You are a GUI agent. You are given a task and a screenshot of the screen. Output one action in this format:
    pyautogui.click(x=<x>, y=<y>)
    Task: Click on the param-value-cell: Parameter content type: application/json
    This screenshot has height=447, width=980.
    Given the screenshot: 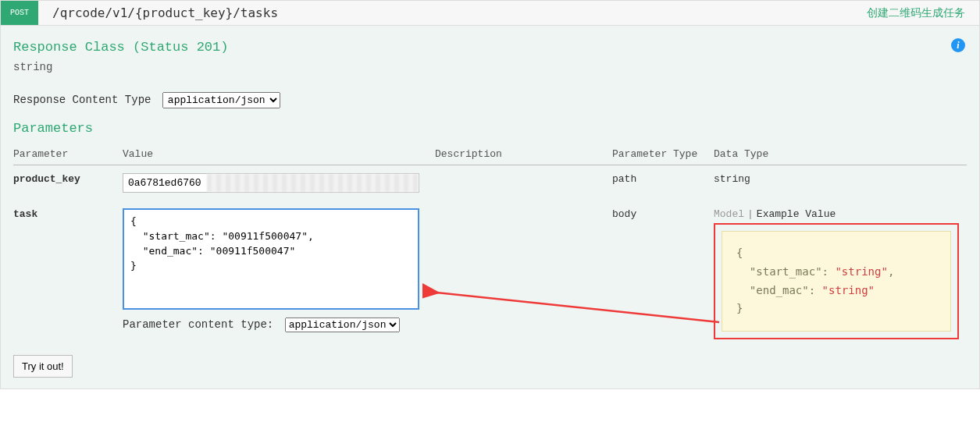 What is the action you would take?
    pyautogui.click(x=279, y=274)
    